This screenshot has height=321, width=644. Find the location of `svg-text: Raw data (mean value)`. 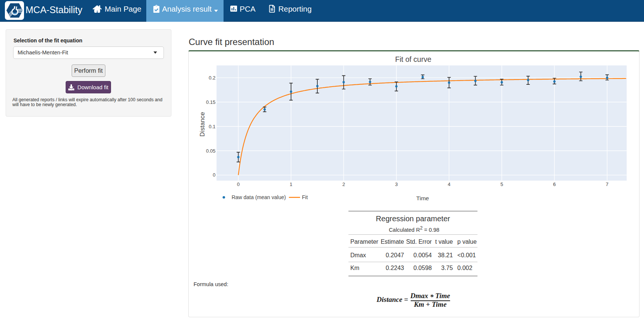

svg-text: Raw data (mean value) is located at coordinates (259, 197).